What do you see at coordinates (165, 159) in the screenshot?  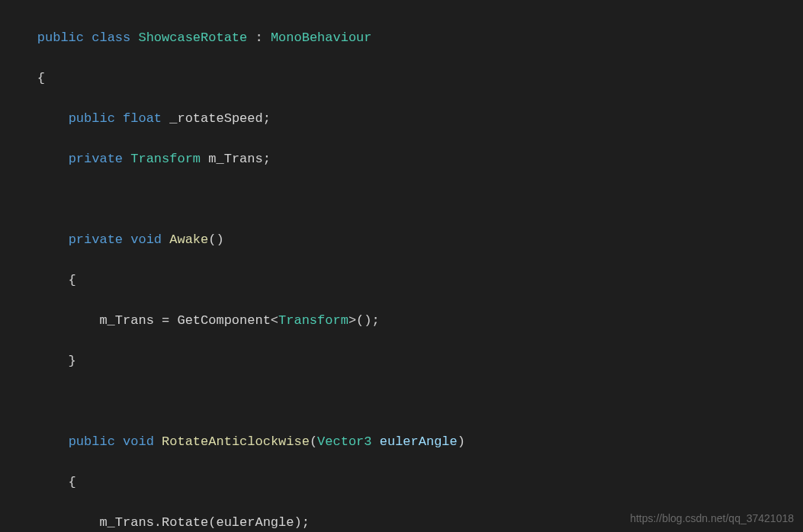 I see `type-transform: Transform` at bounding box center [165, 159].